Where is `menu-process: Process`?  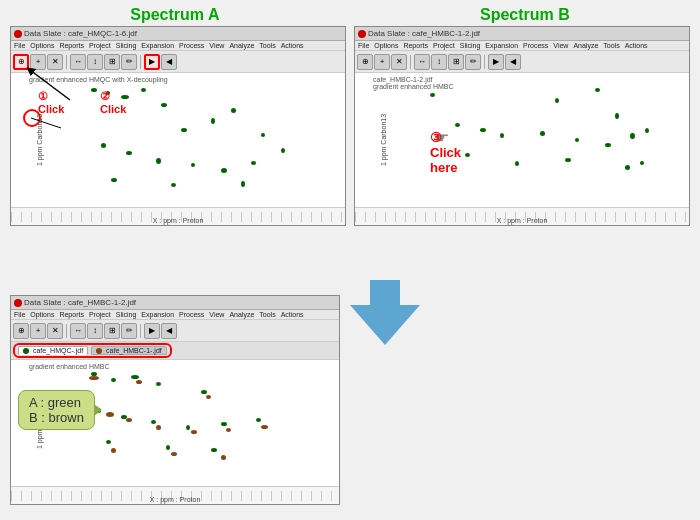
menu-process: Process is located at coordinates (192, 46).